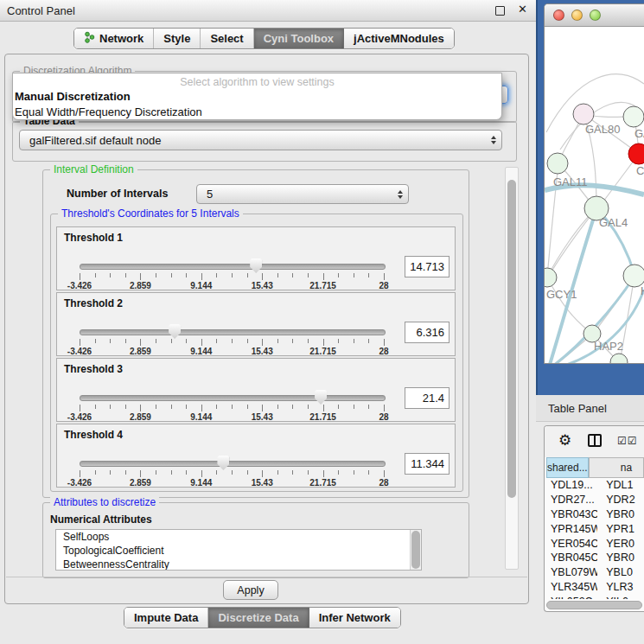  I want to click on node-red-selected, so click(636, 154).